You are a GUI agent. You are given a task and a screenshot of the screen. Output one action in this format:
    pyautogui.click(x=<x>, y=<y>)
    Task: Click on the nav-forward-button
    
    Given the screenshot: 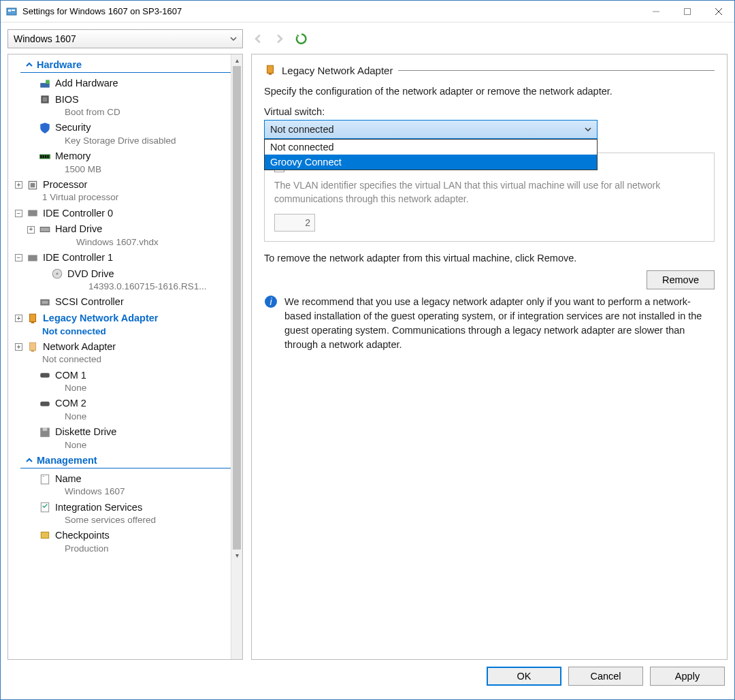 What is the action you would take?
    pyautogui.click(x=280, y=39)
    